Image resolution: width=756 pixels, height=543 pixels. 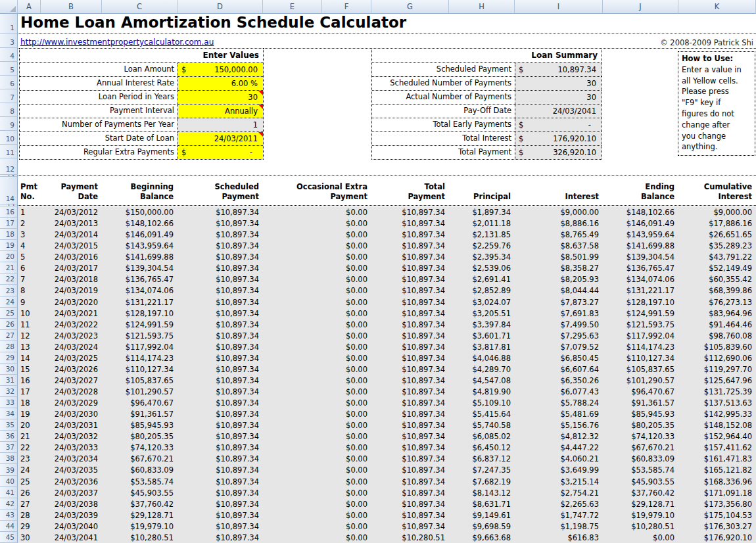 What do you see at coordinates (29, 256) in the screenshot?
I see `table-cell: 5` at bounding box center [29, 256].